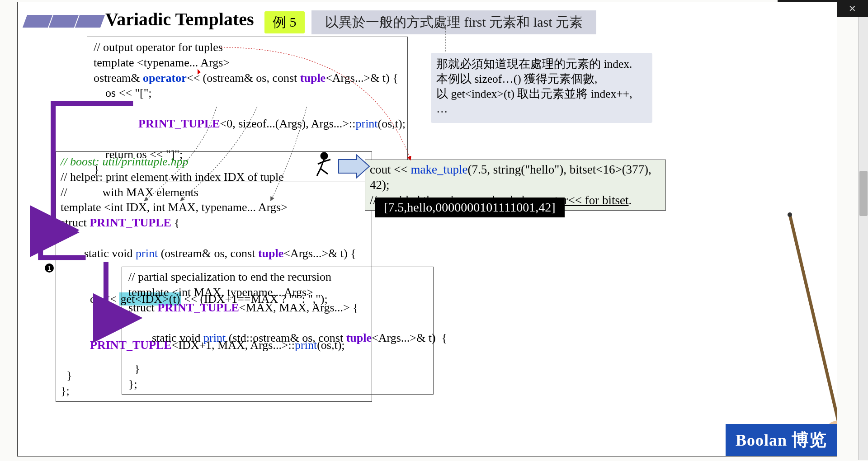  Describe the element at coordinates (214, 207) in the screenshot. I see `code-line: template <int IDX, int MAX, typename... …` at that location.